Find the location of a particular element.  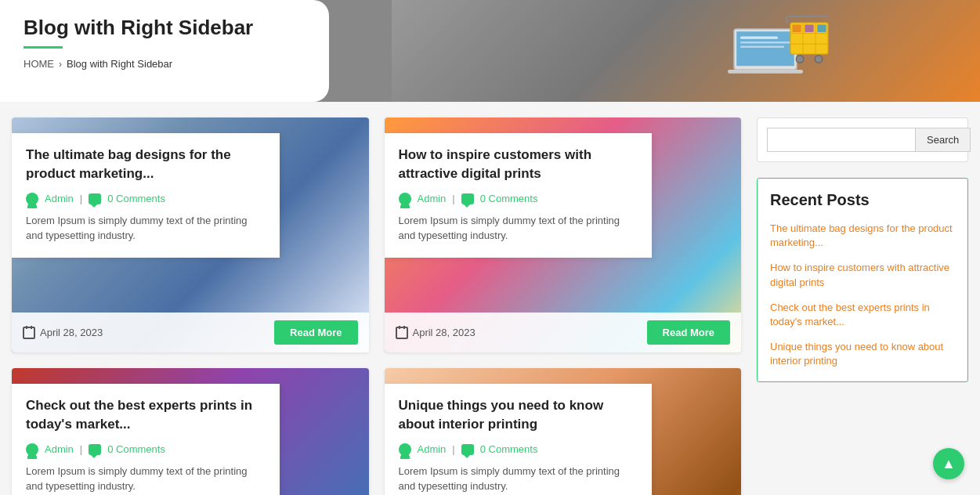

card-content-2: How to inspire customers with attractive… is located at coordinates (519, 196).